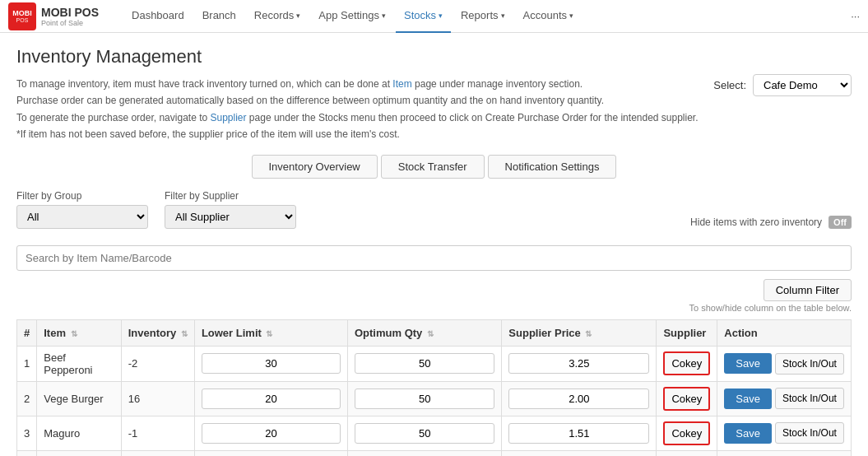 Image resolution: width=868 pixels, height=456 pixels. What do you see at coordinates (785, 333) in the screenshot?
I see `col-action: Action` at bounding box center [785, 333].